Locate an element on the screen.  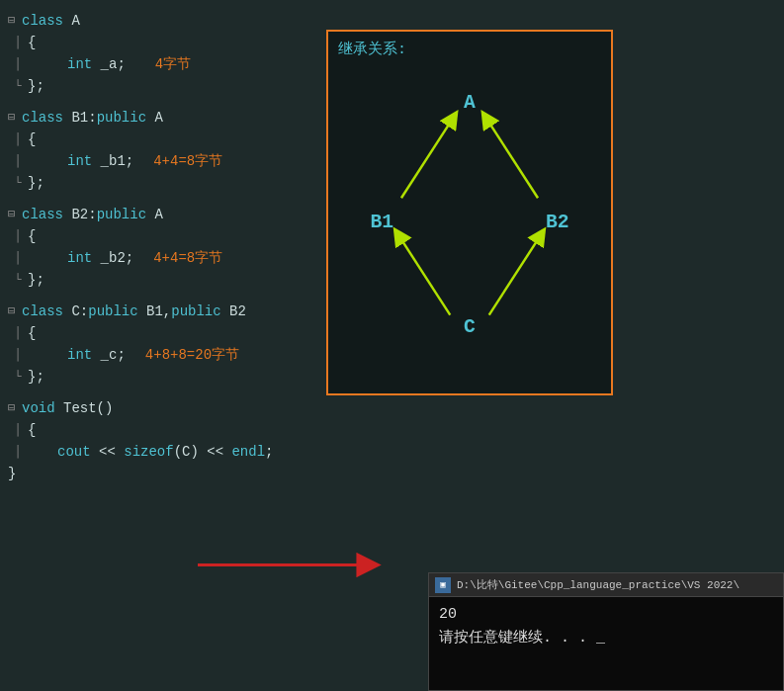
semicolon: ; is located at coordinates (269, 452).